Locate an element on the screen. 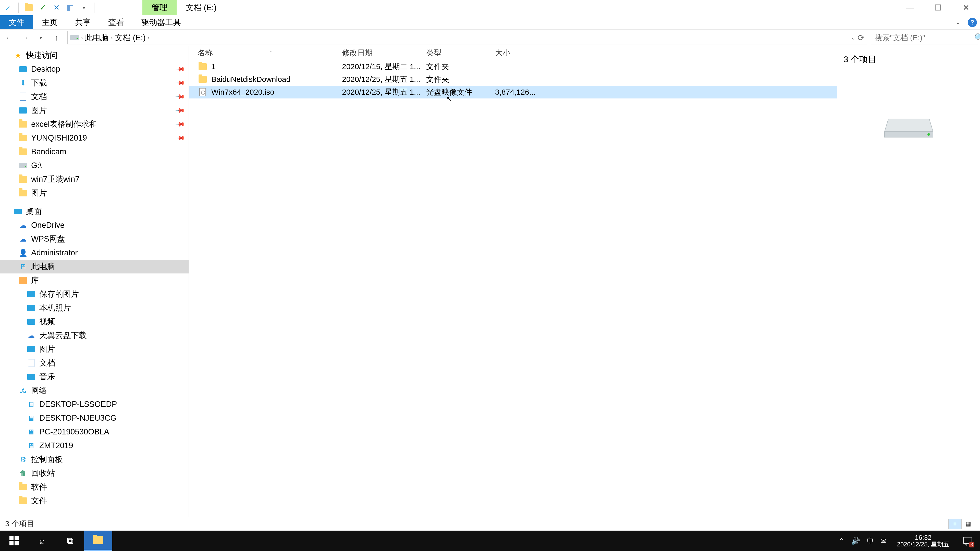 The height and width of the screenshot is (551, 980). taskbar: ⌕ ⧉ ⌃ 🔊 中 ✉ 16:32 2020/12/25, 星期五 3 is located at coordinates (490, 541).